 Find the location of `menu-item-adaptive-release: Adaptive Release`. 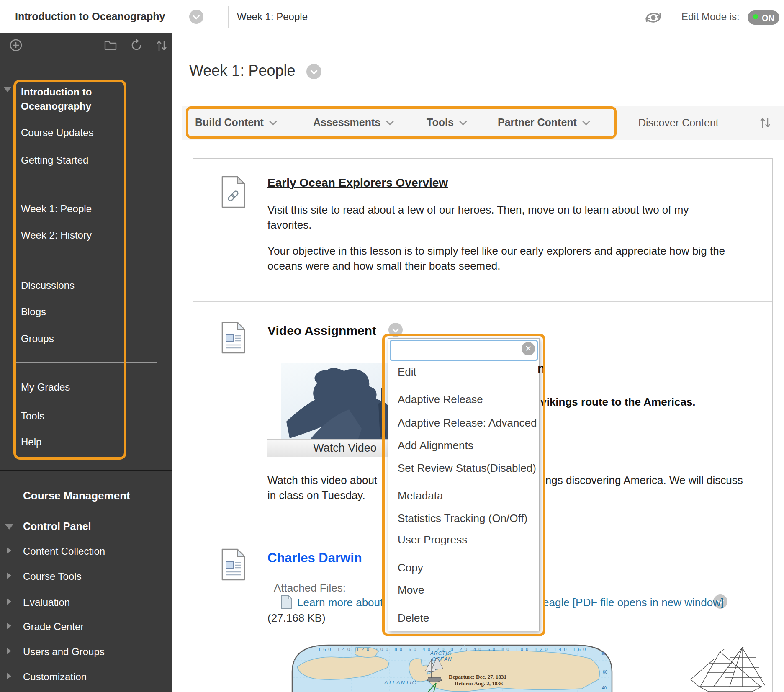

menu-item-adaptive-release: Adaptive Release is located at coordinates (440, 399).